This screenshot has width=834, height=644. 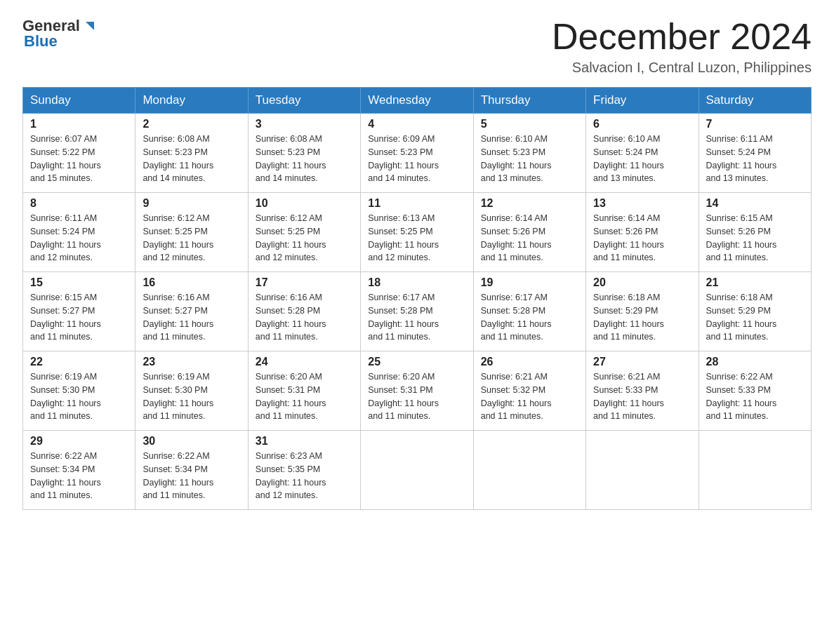 I want to click on day-number: 31, so click(x=305, y=441).